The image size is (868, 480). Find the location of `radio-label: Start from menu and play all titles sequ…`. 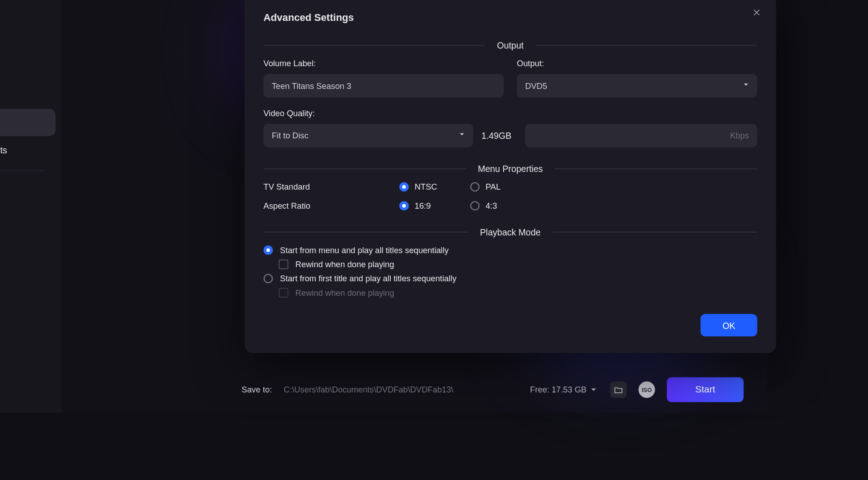

radio-label: Start from menu and play all titles sequ… is located at coordinates (364, 250).